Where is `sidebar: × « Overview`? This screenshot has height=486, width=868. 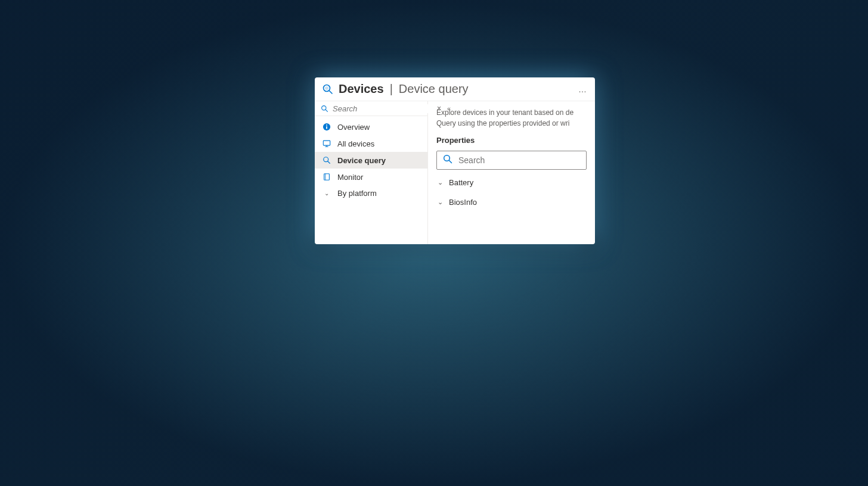 sidebar: × « Overview is located at coordinates (371, 173).